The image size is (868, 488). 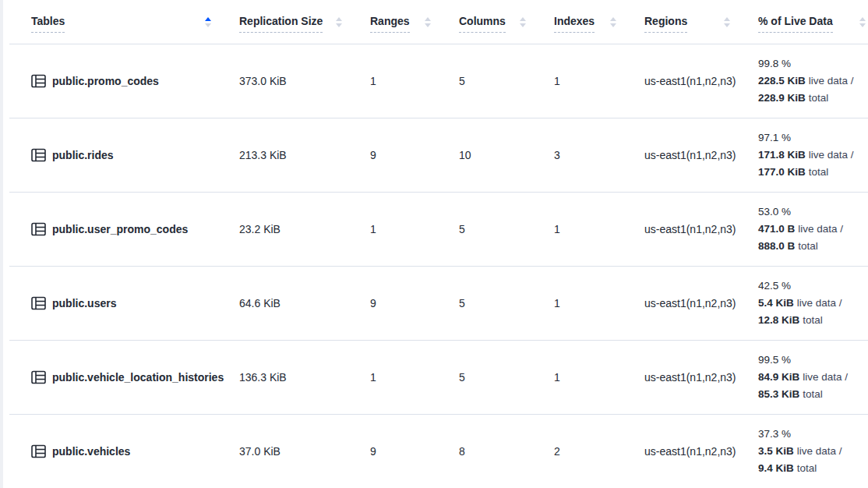 What do you see at coordinates (2, 244) in the screenshot?
I see `page-edge-strip` at bounding box center [2, 244].